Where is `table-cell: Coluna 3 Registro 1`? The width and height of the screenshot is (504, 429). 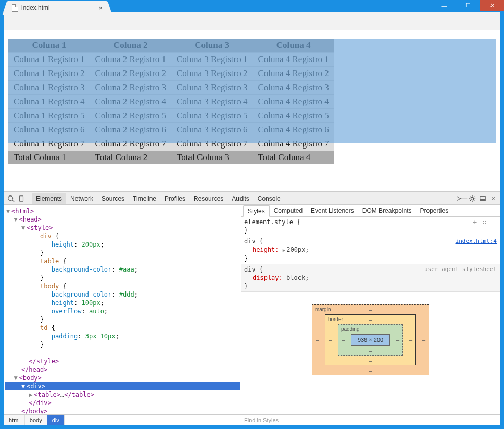
table-cell: Coluna 3 Registro 1 is located at coordinates (212, 59).